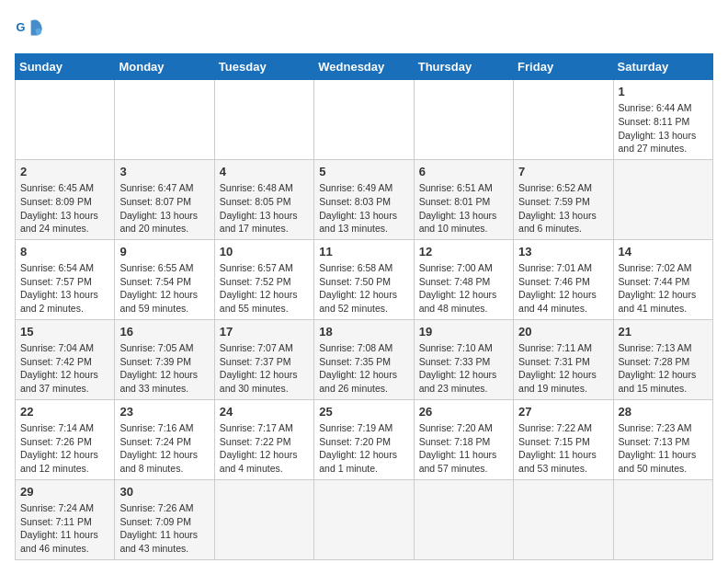 The height and width of the screenshot is (563, 728). I want to click on calendar-cell: 16Sunrise: 7:05 AMSunset: 7:39 PMDayligh…, so click(165, 359).